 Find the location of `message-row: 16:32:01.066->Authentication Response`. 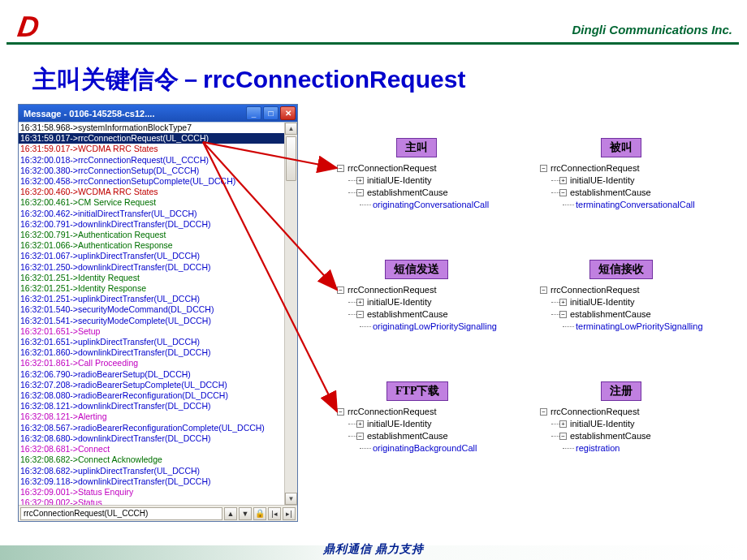

message-row: 16:32:01.066->Authentication Response is located at coordinates (151, 245).